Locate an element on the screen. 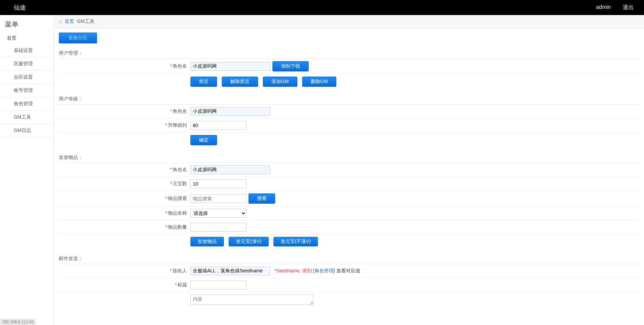 The image size is (644, 325). role-input-usermgmt is located at coordinates (230, 66).